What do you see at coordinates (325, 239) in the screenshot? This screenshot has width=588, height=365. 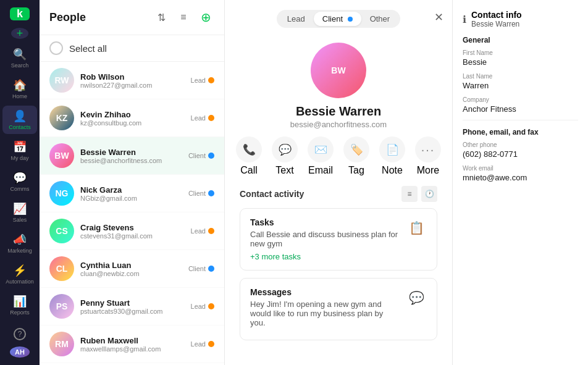 I see `tasks-description: Call Bessie and discuss business plan fo…` at bounding box center [325, 239].